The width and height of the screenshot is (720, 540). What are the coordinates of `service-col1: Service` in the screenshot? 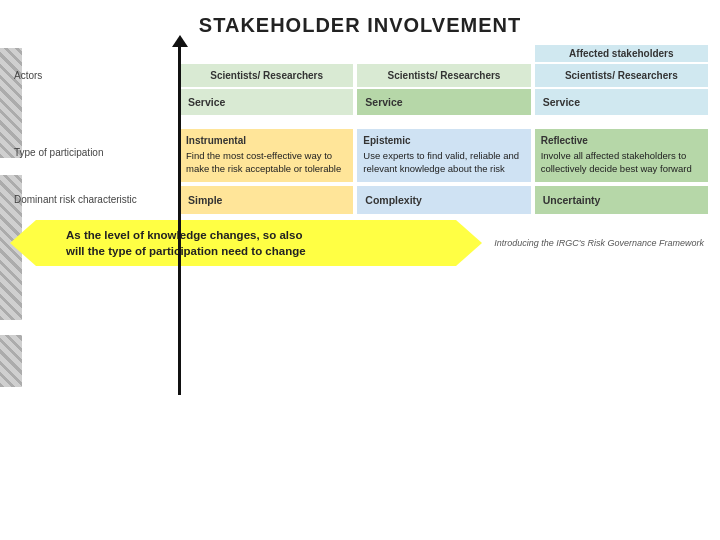 It's located at (266, 102).